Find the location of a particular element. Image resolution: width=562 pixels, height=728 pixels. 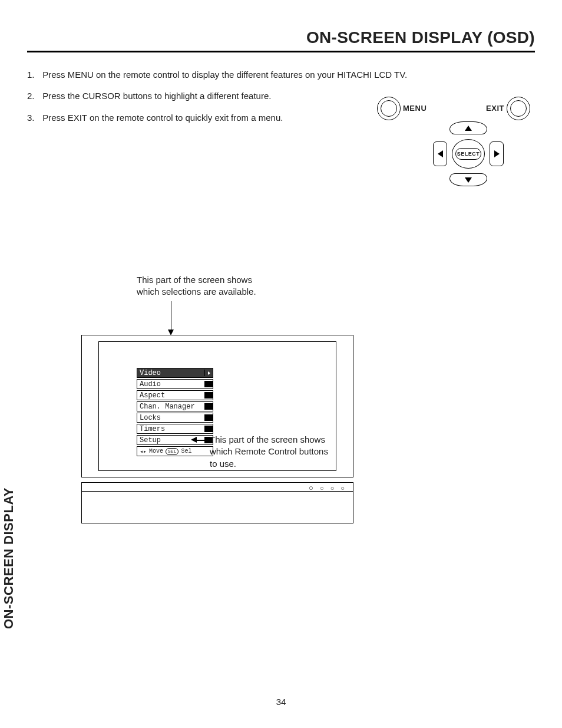

tv-diagram: Video Audio Aspect Chan. Manager is located at coordinates (217, 429).